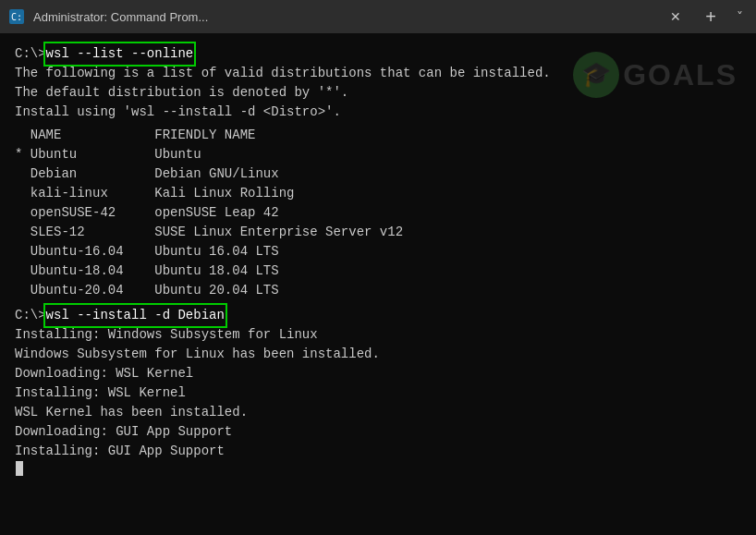 The width and height of the screenshot is (756, 535). I want to click on install-text-1: Installing: Windows Subsystem for Linux, so click(166, 334).